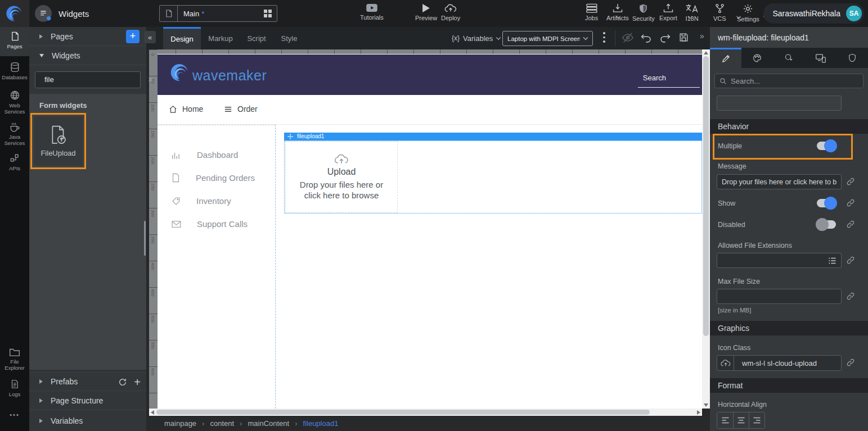  I want to click on canvas-vertical-scrollbar, so click(706, 229).